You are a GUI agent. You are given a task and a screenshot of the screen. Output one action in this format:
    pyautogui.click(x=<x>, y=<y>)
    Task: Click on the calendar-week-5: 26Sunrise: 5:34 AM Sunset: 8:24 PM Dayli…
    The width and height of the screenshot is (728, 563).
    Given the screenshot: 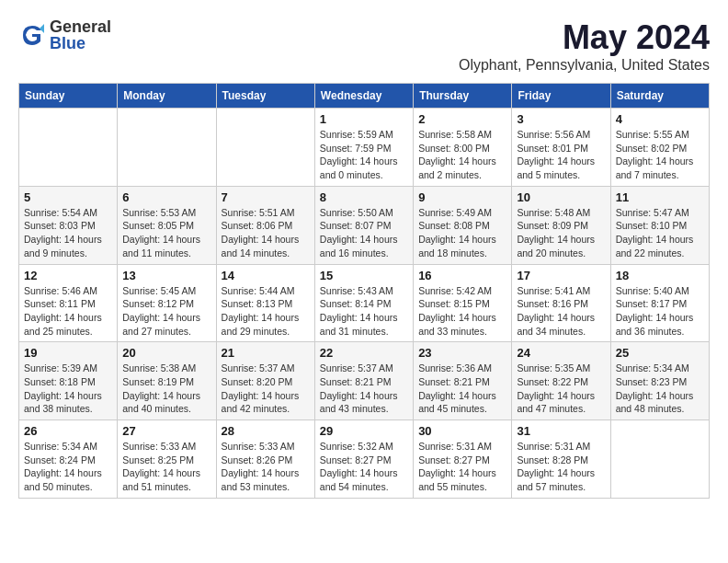 What is the action you would take?
    pyautogui.click(x=364, y=460)
    